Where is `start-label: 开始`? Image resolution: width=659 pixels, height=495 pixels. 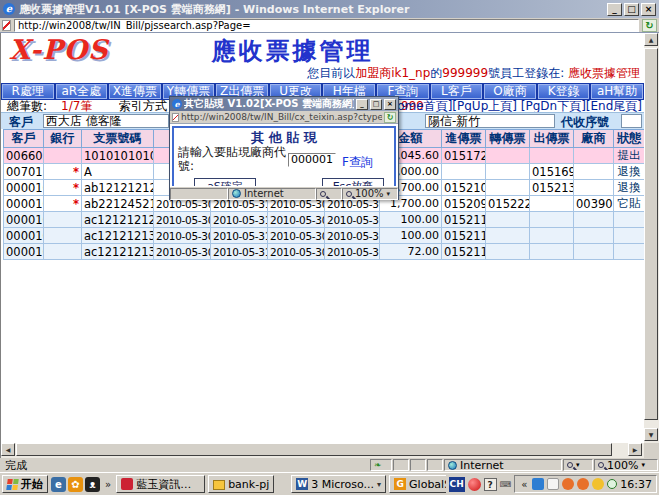 start-label: 开始 is located at coordinates (32, 484).